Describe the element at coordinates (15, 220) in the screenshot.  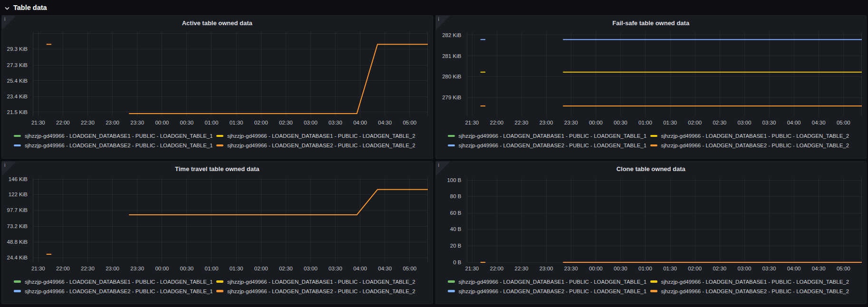
I see `y-axis: 146 KiB122 KiB97.7 KiB73.2 KiB48.8 KiB24…` at that location.